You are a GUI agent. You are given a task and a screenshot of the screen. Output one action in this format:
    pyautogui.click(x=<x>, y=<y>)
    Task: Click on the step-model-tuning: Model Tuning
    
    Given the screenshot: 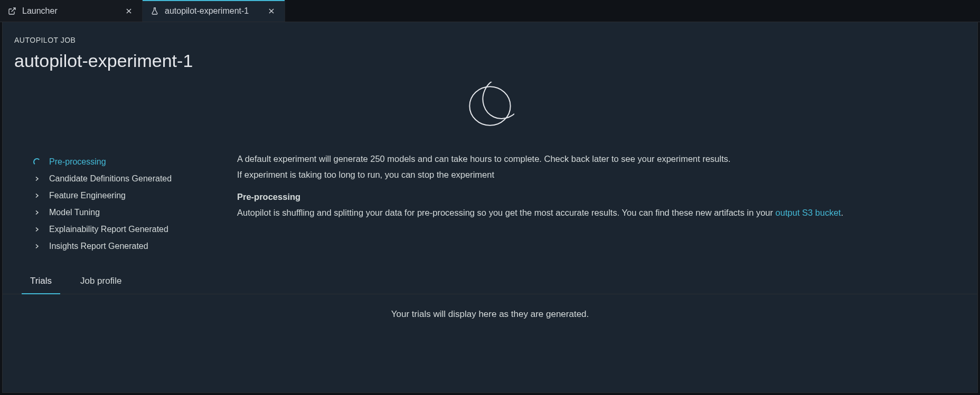 What is the action you would take?
    pyautogui.click(x=118, y=213)
    